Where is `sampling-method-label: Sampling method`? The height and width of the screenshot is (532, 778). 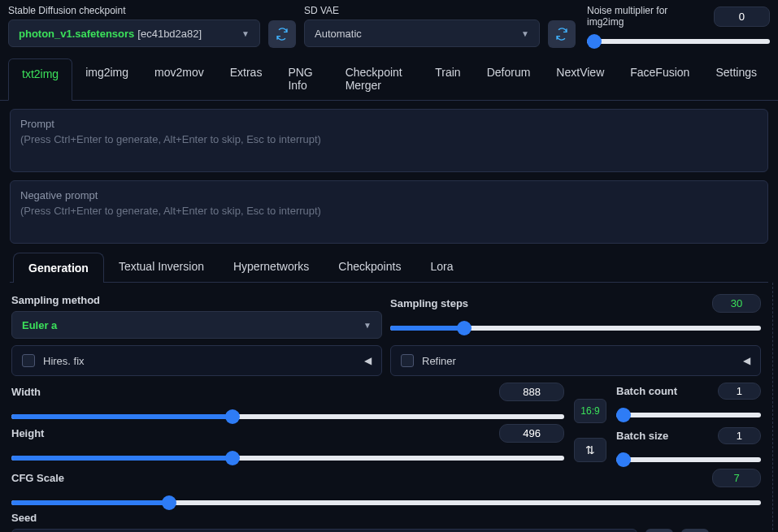 sampling-method-label: Sampling method is located at coordinates (197, 301).